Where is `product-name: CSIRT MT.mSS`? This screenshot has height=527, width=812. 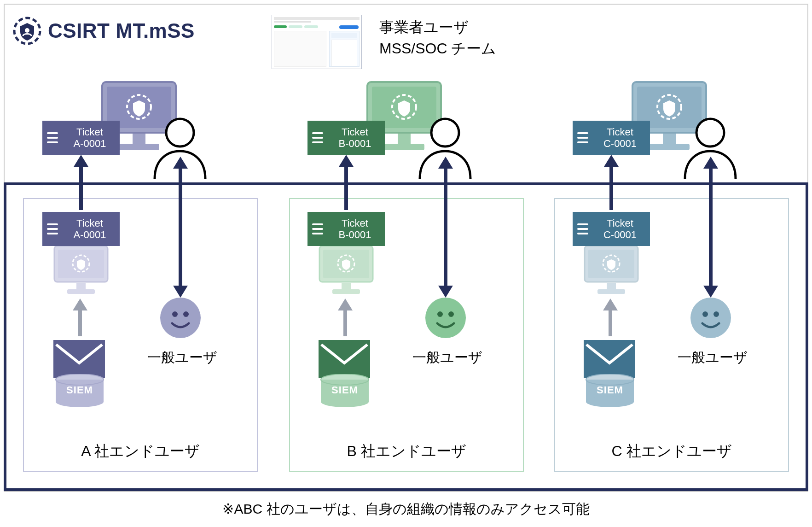
product-name: CSIRT MT.mSS is located at coordinates (122, 31).